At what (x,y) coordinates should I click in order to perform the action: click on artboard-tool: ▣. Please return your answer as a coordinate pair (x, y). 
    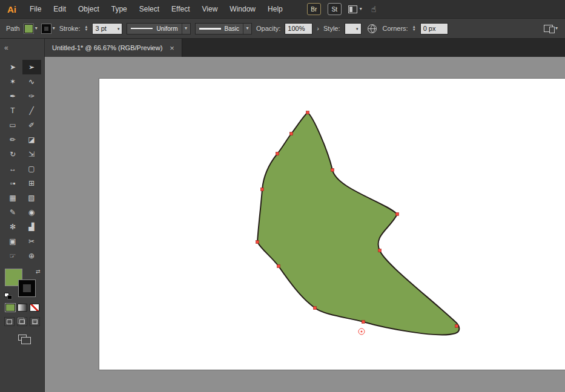
    Looking at the image, I should click on (13, 241).